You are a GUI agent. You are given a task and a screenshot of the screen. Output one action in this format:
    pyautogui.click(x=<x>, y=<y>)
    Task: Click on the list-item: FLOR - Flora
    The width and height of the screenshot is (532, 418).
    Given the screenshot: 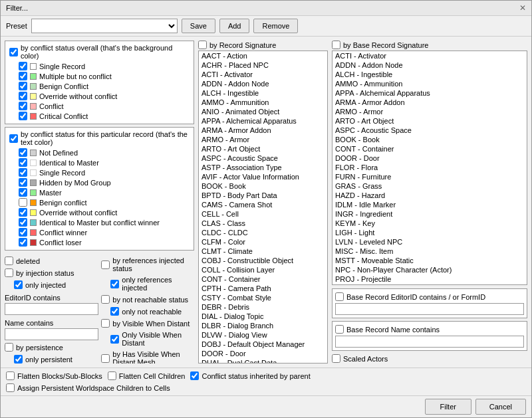 What is the action you would take?
    pyautogui.click(x=430, y=167)
    